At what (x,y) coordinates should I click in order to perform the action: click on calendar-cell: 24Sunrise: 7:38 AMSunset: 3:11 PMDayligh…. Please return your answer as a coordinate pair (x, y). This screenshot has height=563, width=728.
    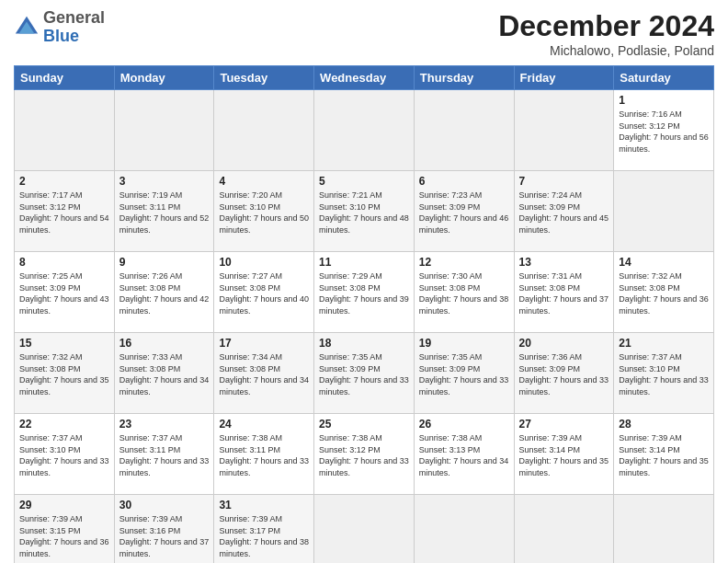
    Looking at the image, I should click on (265, 454).